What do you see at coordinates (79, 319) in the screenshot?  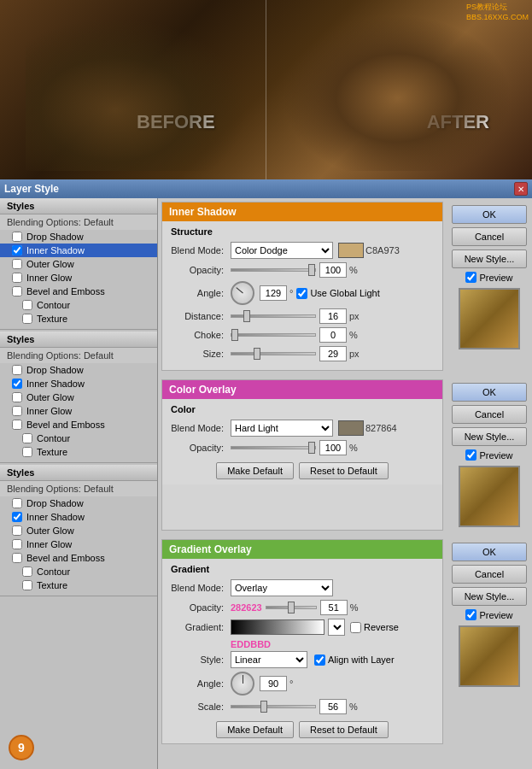 I see `sidebar-item-texture-1: Texture` at bounding box center [79, 319].